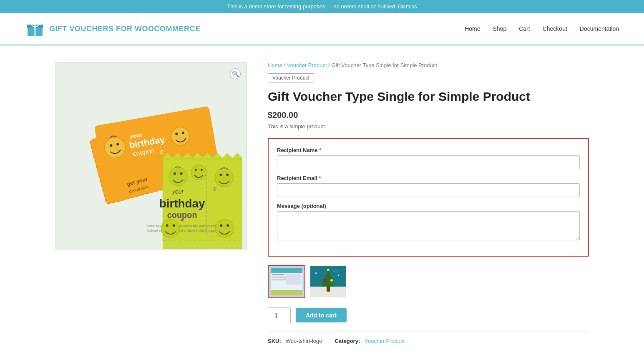 The image size is (644, 362). Describe the element at coordinates (408, 7) in the screenshot. I see `banner-dismiss-link: Dismiss` at that location.